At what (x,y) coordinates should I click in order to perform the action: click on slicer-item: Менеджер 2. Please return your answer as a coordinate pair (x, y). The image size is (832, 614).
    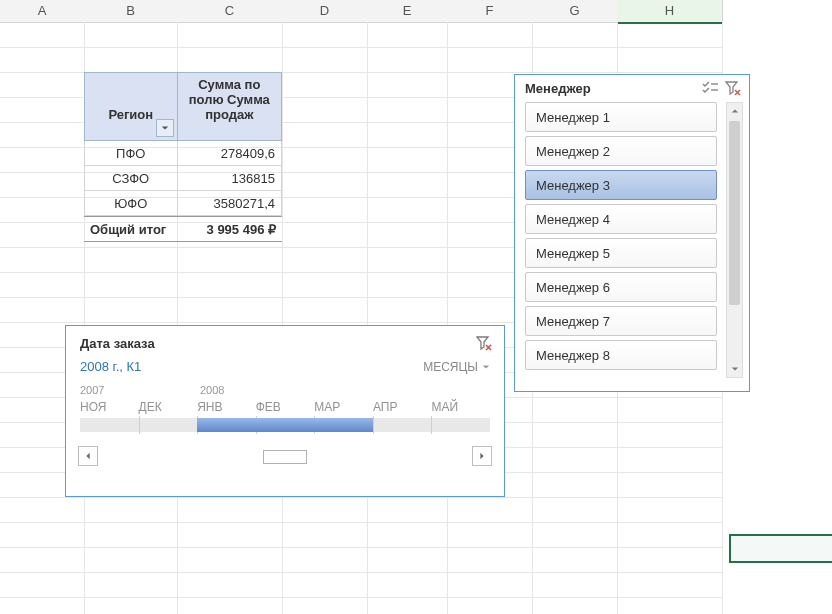
    Looking at the image, I should click on (621, 151).